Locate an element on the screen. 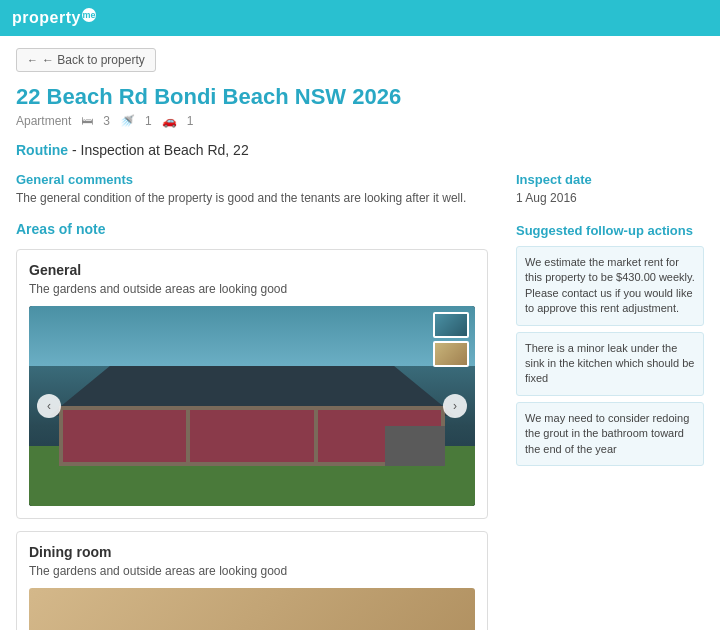 This screenshot has width=720, height=630. area-card-dining-title: Dining room is located at coordinates (252, 552).